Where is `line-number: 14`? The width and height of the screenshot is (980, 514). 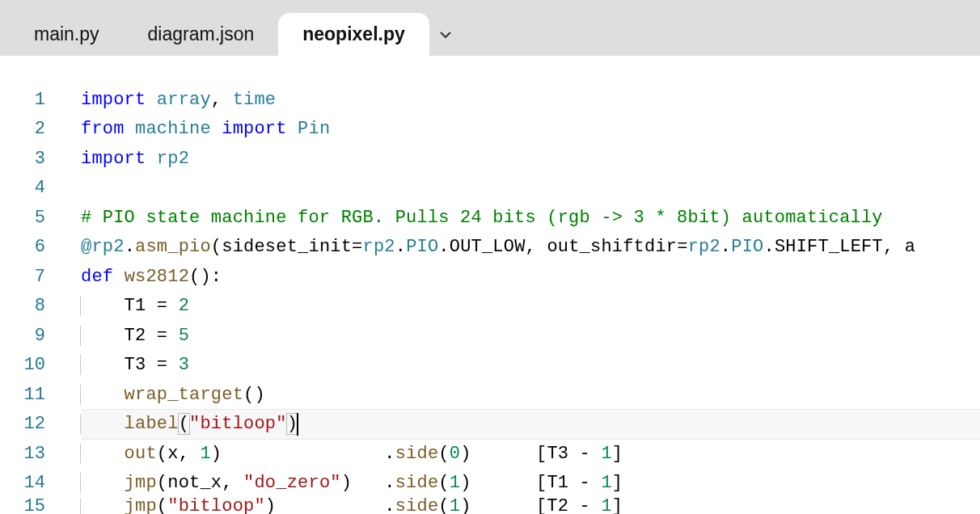 line-number: 14 is located at coordinates (26, 483).